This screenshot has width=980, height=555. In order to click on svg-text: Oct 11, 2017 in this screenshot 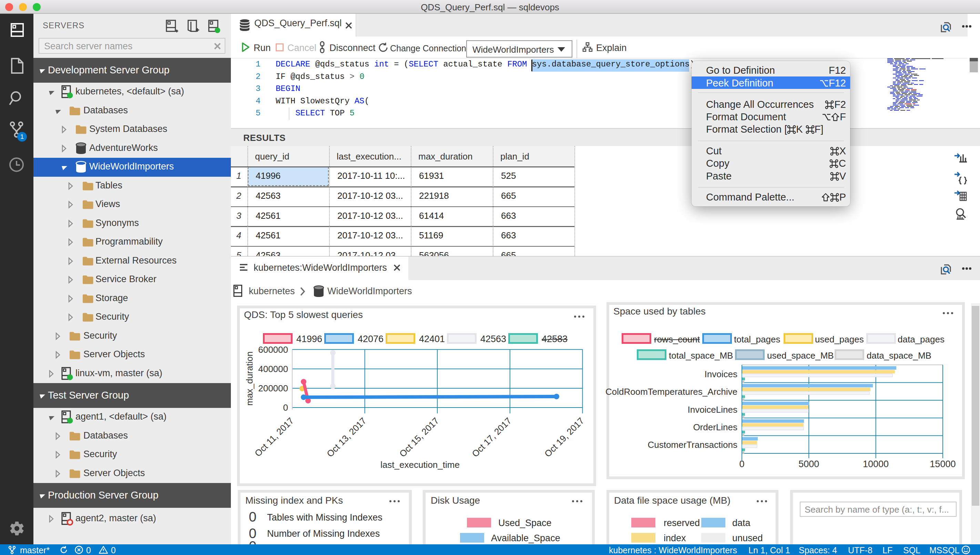, I will do `click(274, 437)`.